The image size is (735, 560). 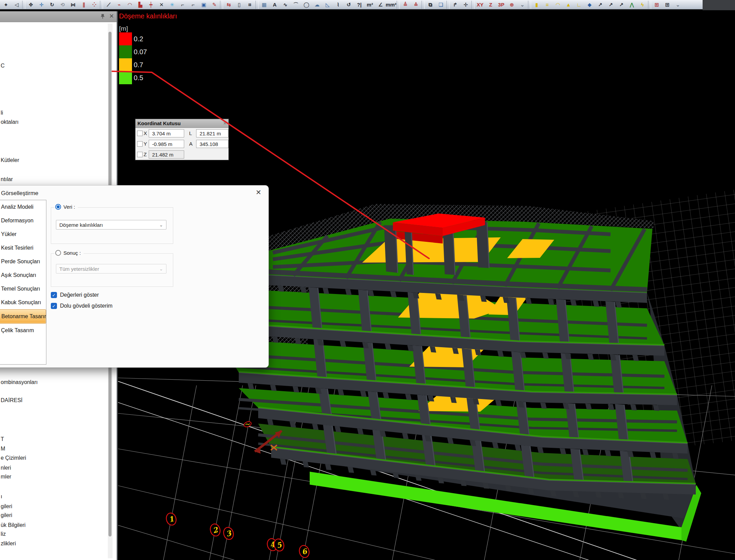 I want to click on area-m2-icon: m², so click(x=370, y=5).